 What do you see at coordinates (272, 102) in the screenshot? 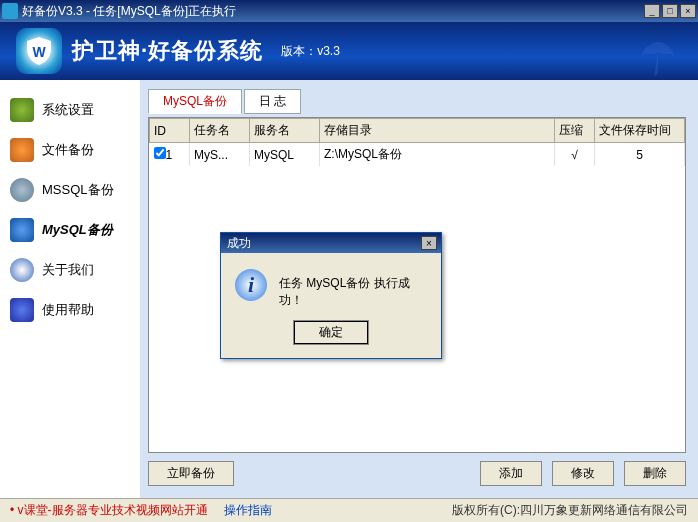
I see `tab-log: 日 志` at bounding box center [272, 102].